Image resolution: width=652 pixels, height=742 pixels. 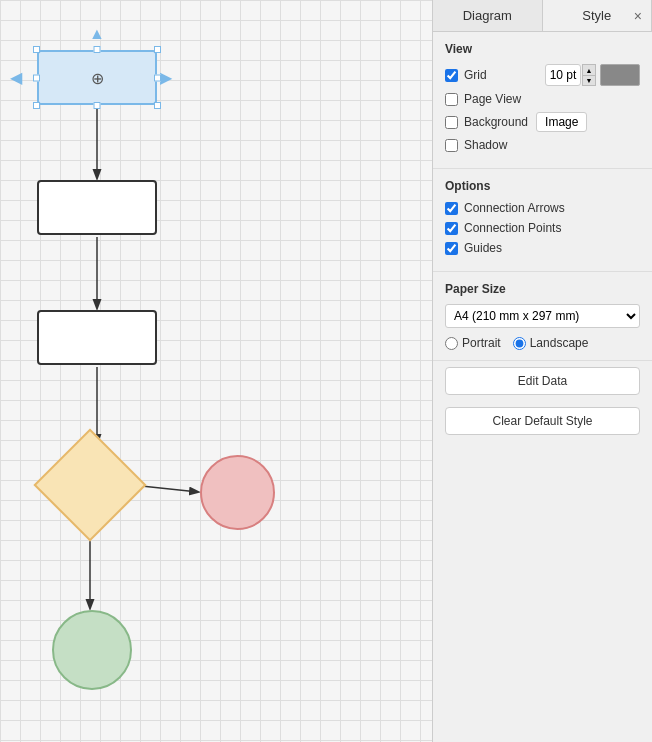 What do you see at coordinates (562, 122) in the screenshot?
I see `image-button: Image` at bounding box center [562, 122].